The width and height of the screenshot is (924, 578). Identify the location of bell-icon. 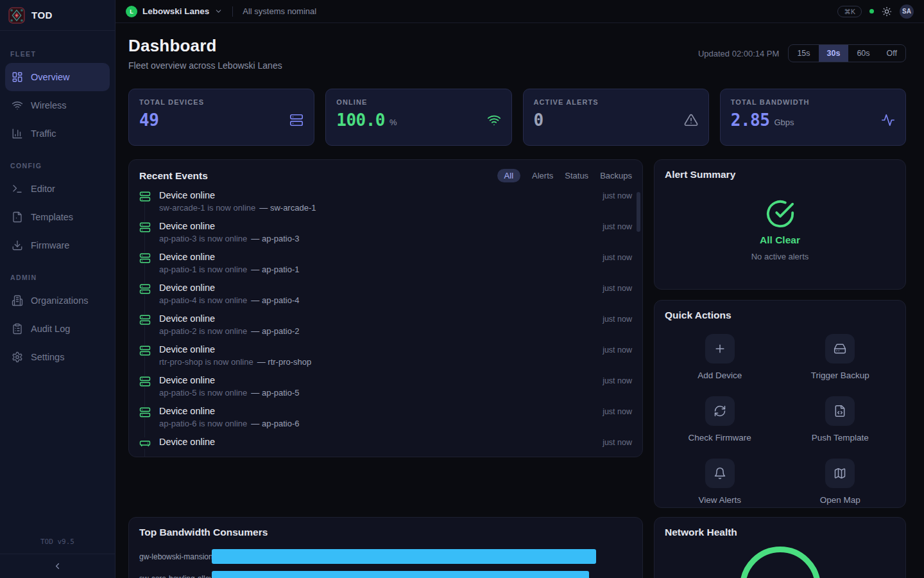
(720, 473).